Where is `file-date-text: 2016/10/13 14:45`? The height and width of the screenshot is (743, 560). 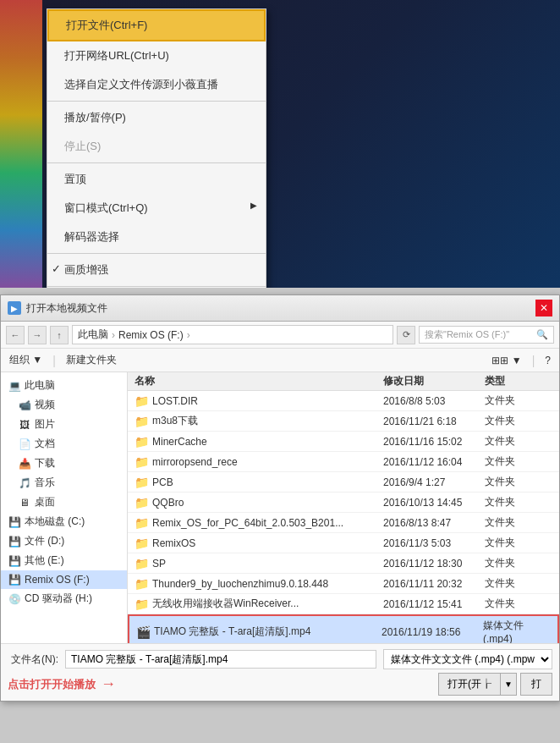
file-date-text: 2016/10/13 14:45 is located at coordinates (434, 503).